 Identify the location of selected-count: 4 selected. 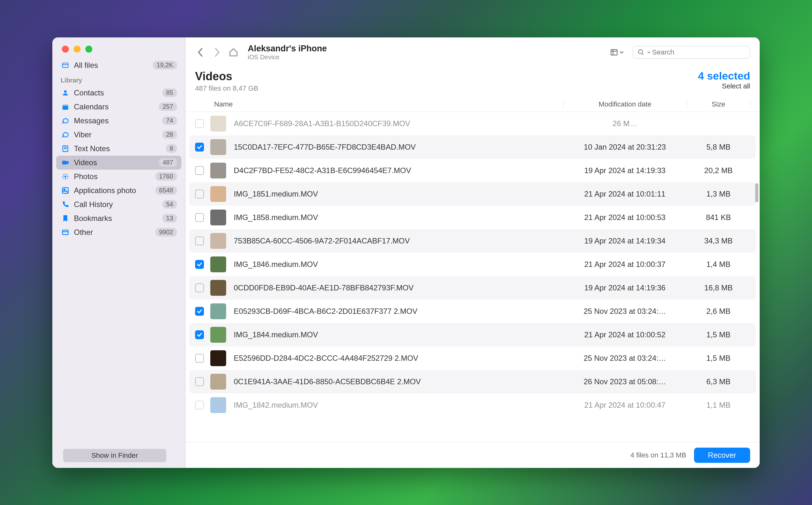
(724, 76).